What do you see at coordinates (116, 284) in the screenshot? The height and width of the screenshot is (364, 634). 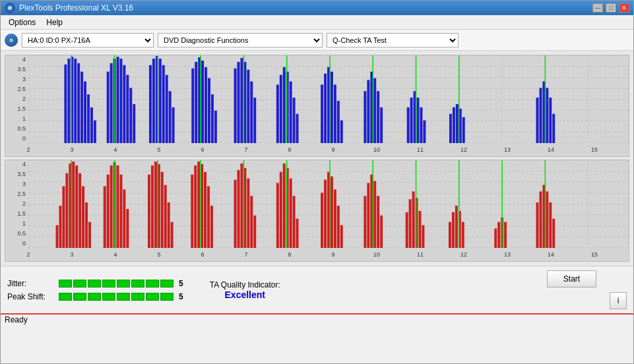 I see `jitter-bar` at bounding box center [116, 284].